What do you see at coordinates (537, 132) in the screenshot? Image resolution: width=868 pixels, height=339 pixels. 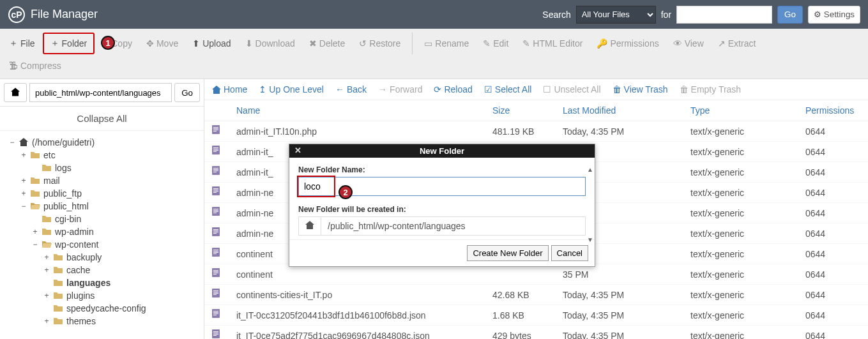 I see `table-row: admin-it_IT.l10n.php481.19 KBToday, 4:35…` at bounding box center [537, 132].